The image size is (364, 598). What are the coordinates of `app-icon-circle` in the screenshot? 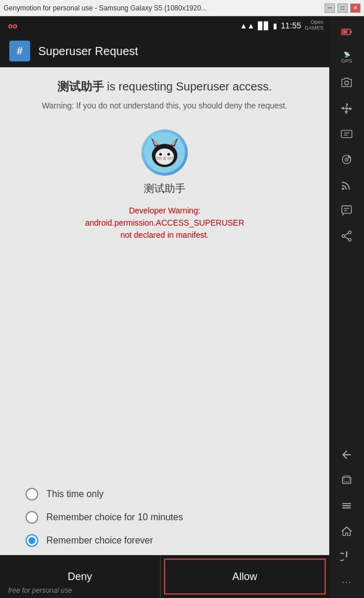 It's located at (165, 153).